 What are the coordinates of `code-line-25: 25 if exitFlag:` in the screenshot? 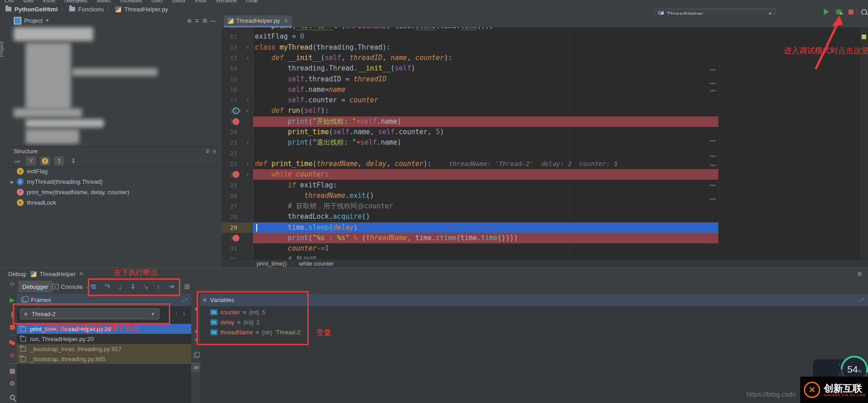 It's located at (545, 186).